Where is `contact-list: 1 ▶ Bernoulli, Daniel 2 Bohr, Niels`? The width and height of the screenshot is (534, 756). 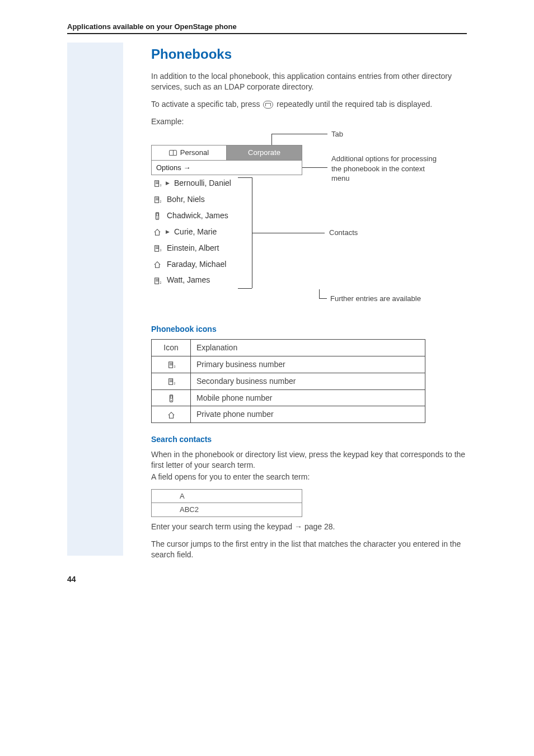
contact-list: 1 ▶ Bernoulli, Daniel 2 Bohr, Niels is located at coordinates (227, 232).